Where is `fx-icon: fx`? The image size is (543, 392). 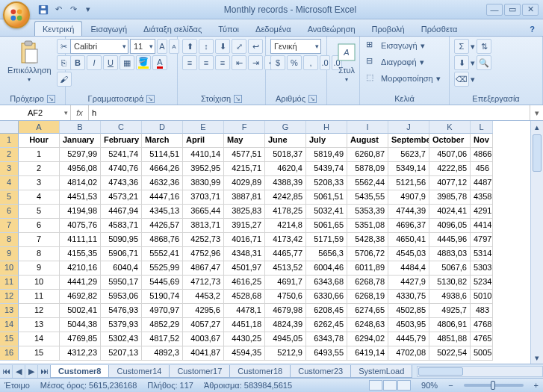 fx-icon: fx is located at coordinates (80, 113).